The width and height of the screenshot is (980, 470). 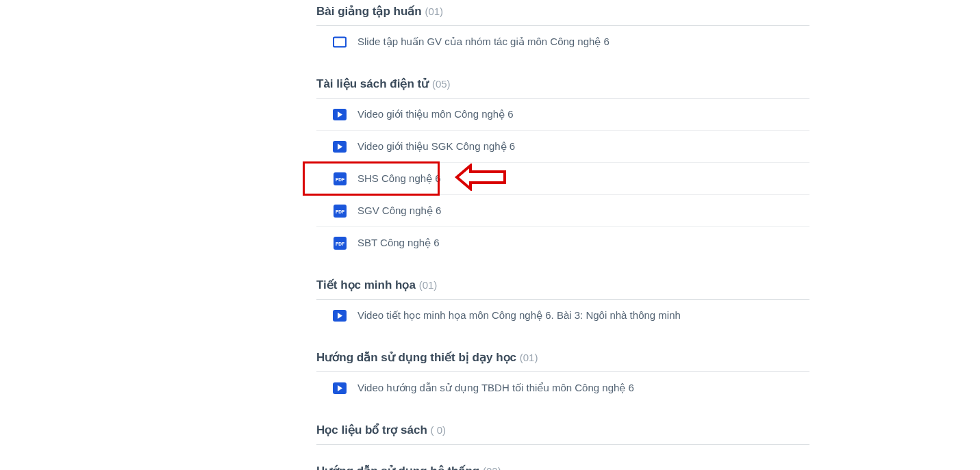 I want to click on section-title: Hướng dẫn sử dụng thiết bị dạy học, so click(x=416, y=357).